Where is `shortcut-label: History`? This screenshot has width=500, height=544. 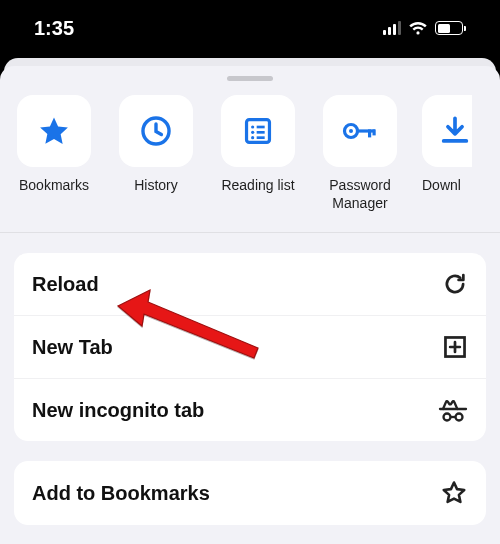 shortcut-label: History is located at coordinates (156, 186).